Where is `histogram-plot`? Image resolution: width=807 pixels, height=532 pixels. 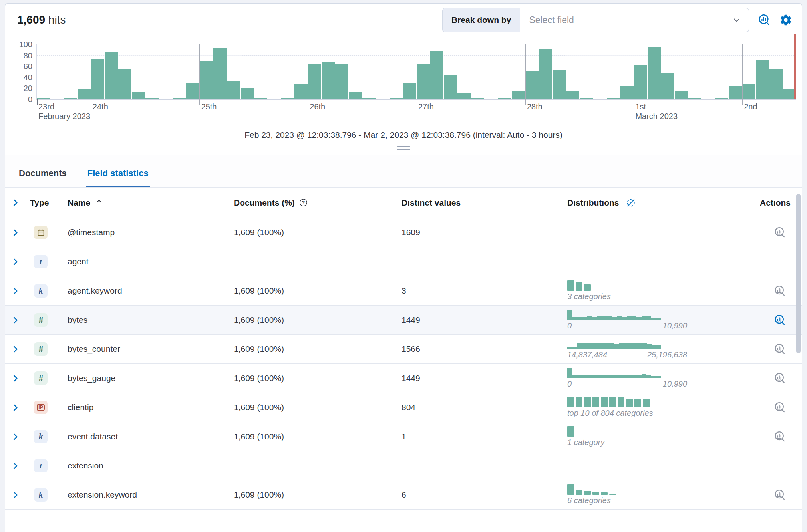 histogram-plot is located at coordinates (416, 72).